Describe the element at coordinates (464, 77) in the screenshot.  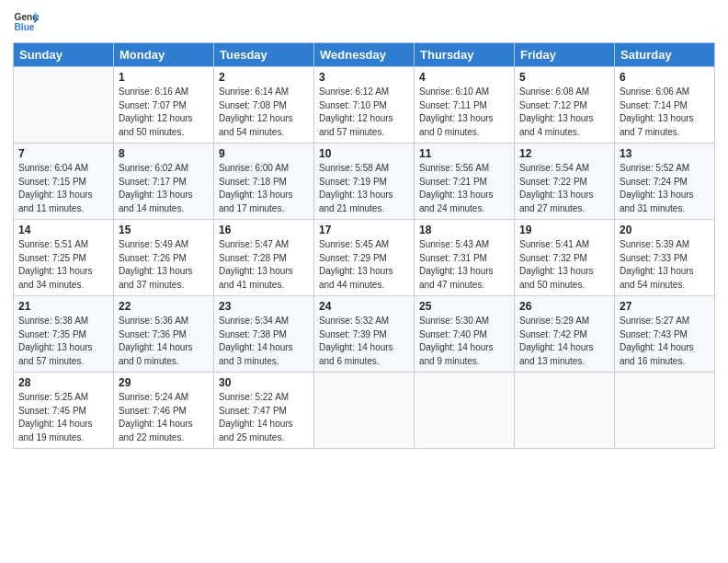
I see `day-number: 4` at that location.